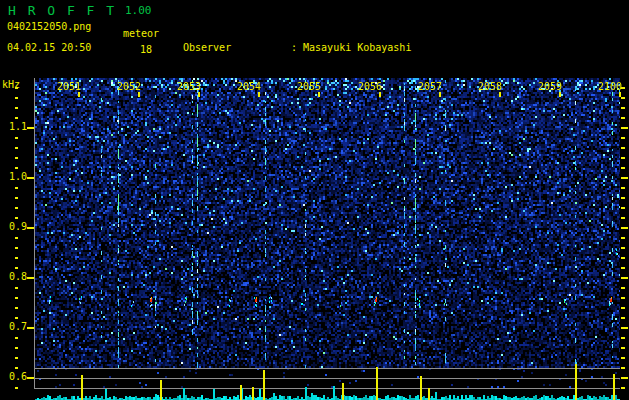  I want to click on freq-tick-label: 0.7, so click(16, 326).